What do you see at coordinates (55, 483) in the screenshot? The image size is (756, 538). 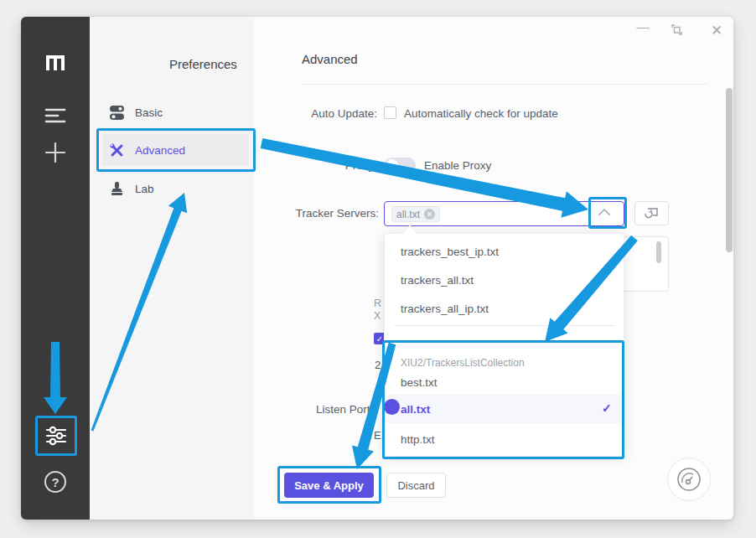 I see `help-glyph: ?` at bounding box center [55, 483].